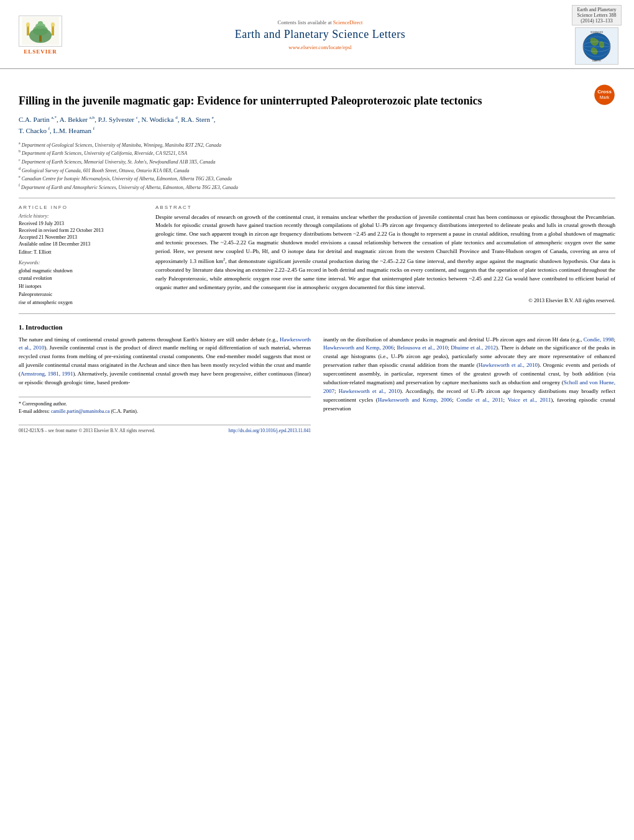 The width and height of the screenshot is (634, 840). What do you see at coordinates (165, 362) in the screenshot?
I see `intro-left-text: The nature and timing of continental cru…` at bounding box center [165, 362].